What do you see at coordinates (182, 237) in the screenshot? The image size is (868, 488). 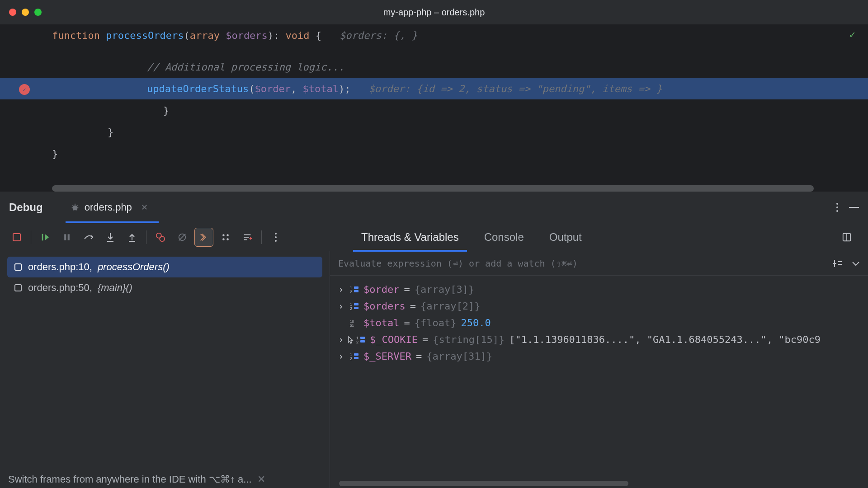 I see `mute-breakpoints-button` at bounding box center [182, 237].